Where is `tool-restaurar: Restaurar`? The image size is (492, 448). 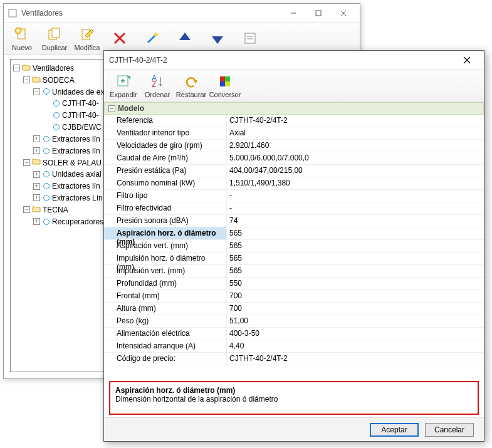 tool-restaurar: Restaurar is located at coordinates (191, 85).